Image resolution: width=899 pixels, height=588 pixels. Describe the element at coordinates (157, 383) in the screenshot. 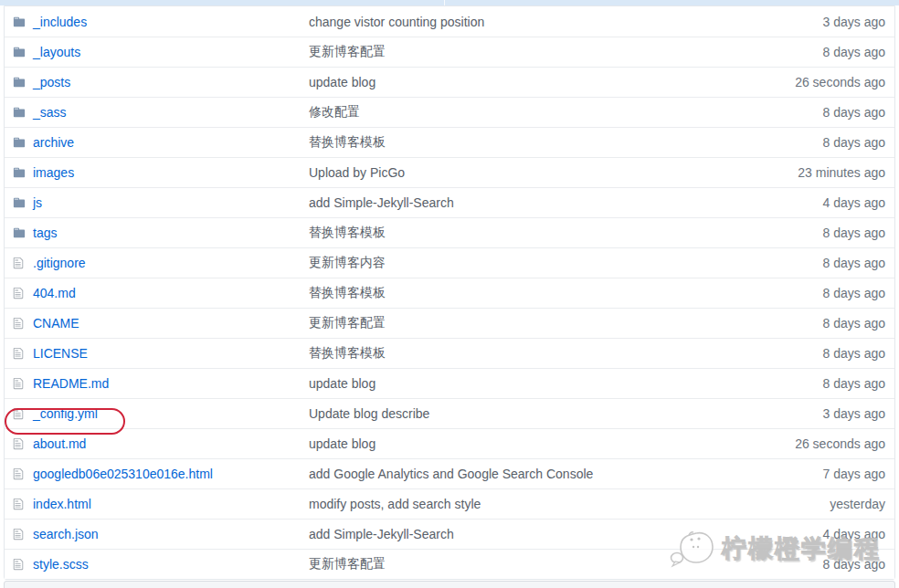

I see `file-name-cell: README.md` at that location.